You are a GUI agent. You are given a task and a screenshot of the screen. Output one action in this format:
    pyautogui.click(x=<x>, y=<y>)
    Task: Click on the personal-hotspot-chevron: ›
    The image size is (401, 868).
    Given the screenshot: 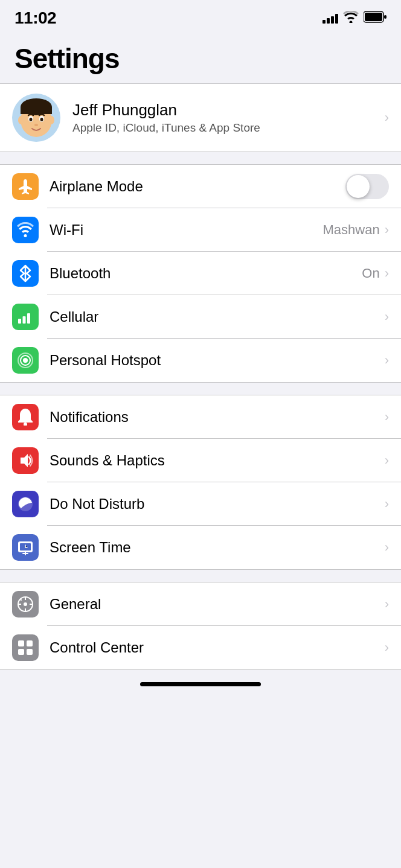 What is the action you would take?
    pyautogui.click(x=387, y=360)
    